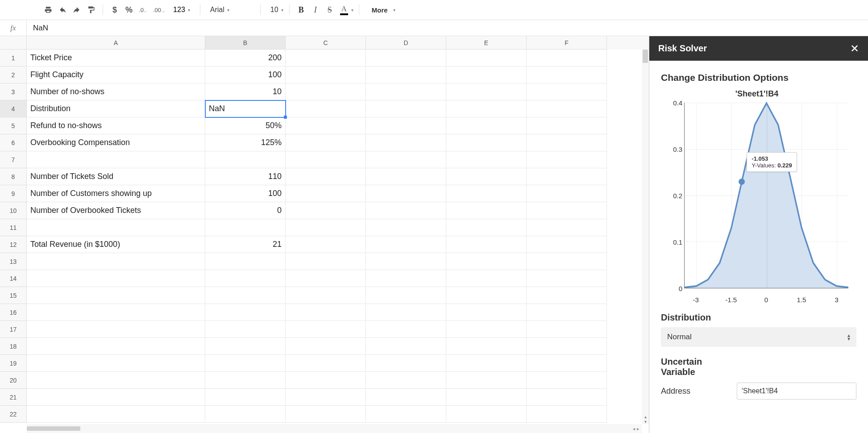  What do you see at coordinates (13, 380) in the screenshot?
I see `row-header: 20` at bounding box center [13, 380].